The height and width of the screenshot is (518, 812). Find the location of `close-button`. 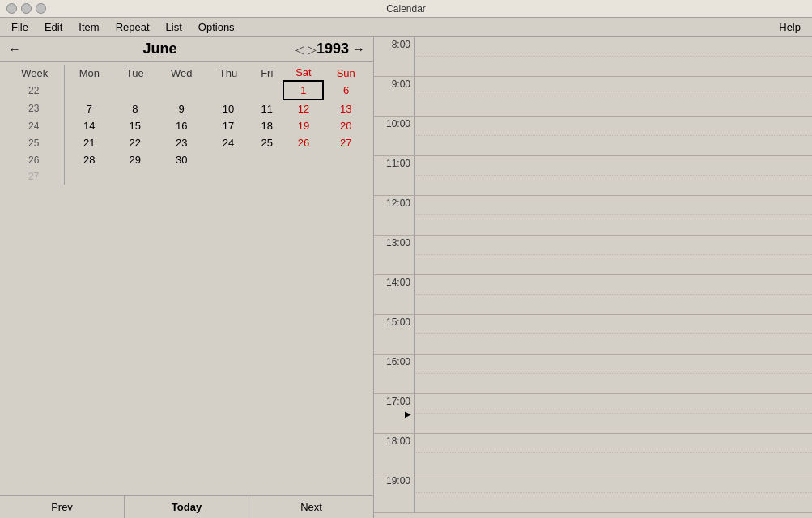

close-button is located at coordinates (11, 8).